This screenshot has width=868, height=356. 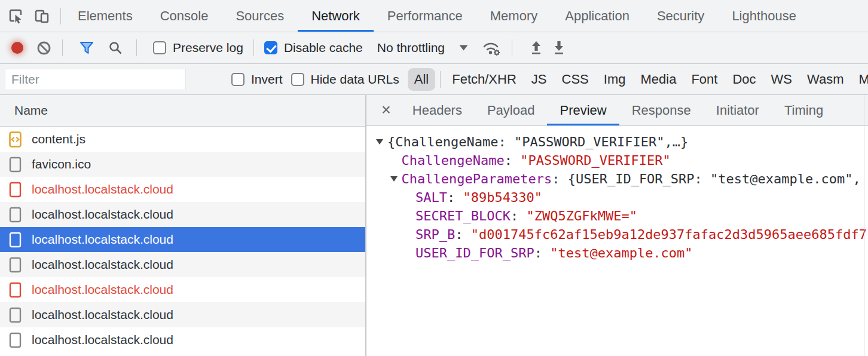 I want to click on tree-node: SECRET_BLOCK: "ZWQ5ZGFkMWE=", so click(x=617, y=216).